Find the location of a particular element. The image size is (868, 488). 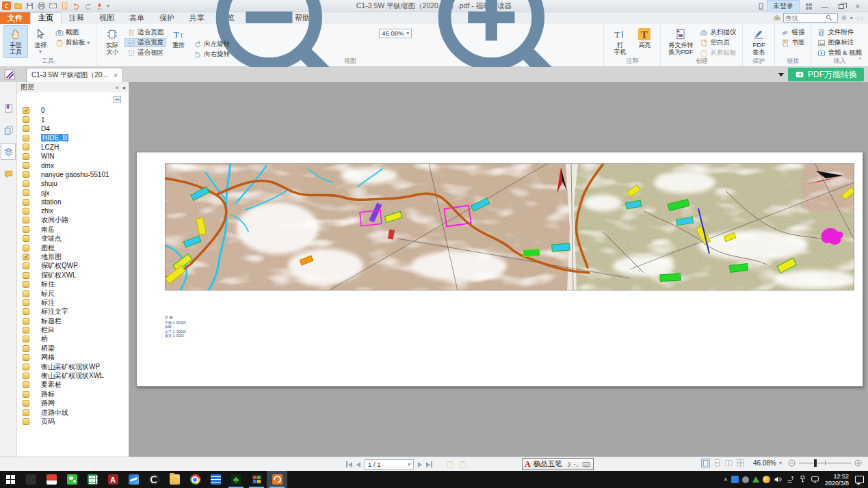

layer-item: nanyue gaoshu-55101 is located at coordinates (75, 175).